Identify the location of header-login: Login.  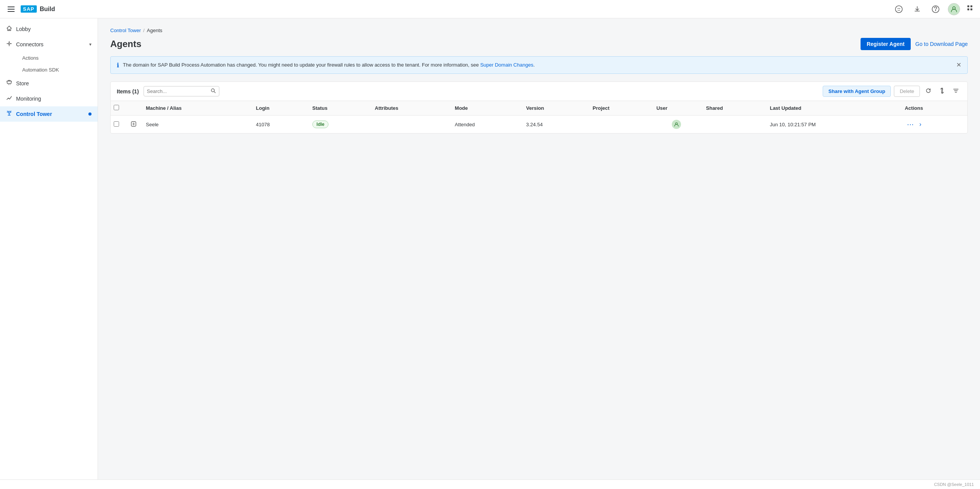
(279, 108).